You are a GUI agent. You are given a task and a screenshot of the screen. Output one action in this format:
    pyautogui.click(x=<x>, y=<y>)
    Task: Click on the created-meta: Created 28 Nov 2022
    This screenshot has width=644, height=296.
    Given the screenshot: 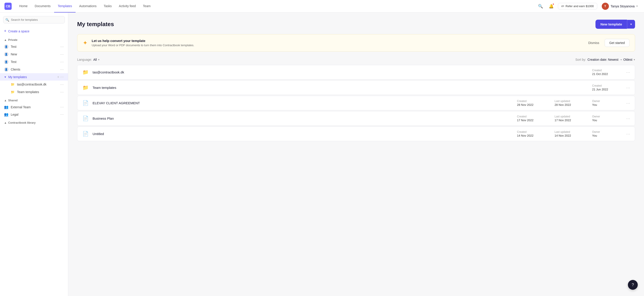 What is the action you would take?
    pyautogui.click(x=530, y=103)
    